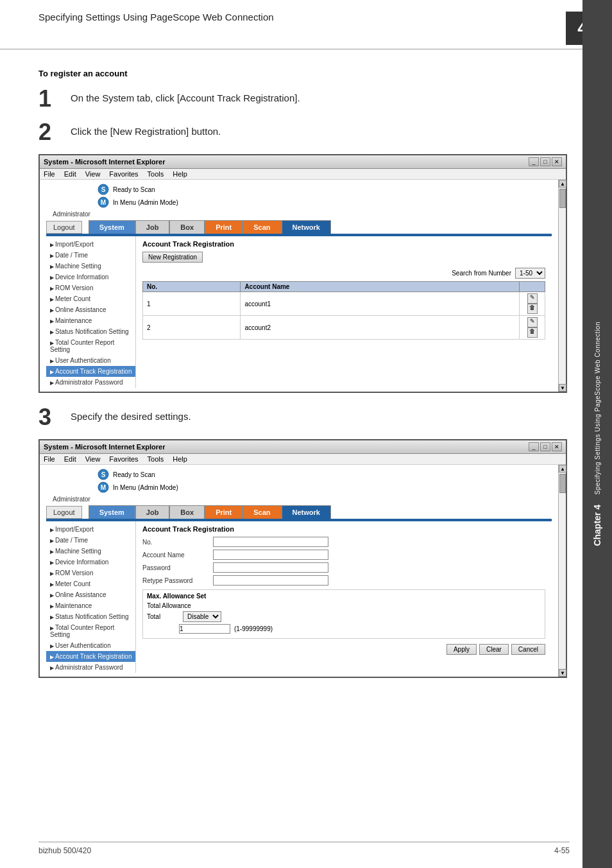 The image size is (612, 868). I want to click on cancel-button: Cancel, so click(529, 650).